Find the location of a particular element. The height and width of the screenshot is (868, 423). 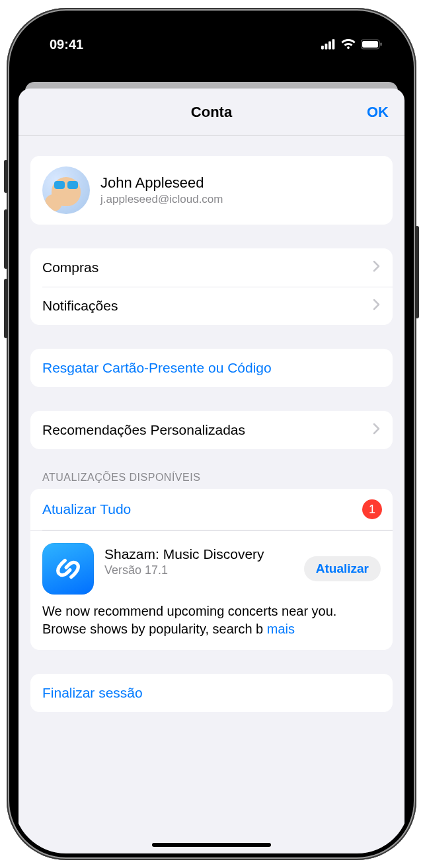

menu-card-1: Compras Notificações is located at coordinates (212, 287).